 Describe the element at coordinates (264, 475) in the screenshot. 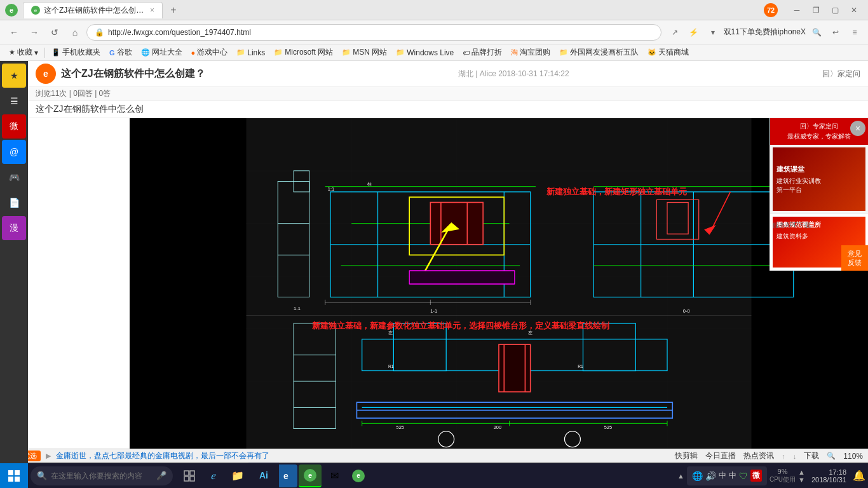

I see `ai-button: Ai` at that location.